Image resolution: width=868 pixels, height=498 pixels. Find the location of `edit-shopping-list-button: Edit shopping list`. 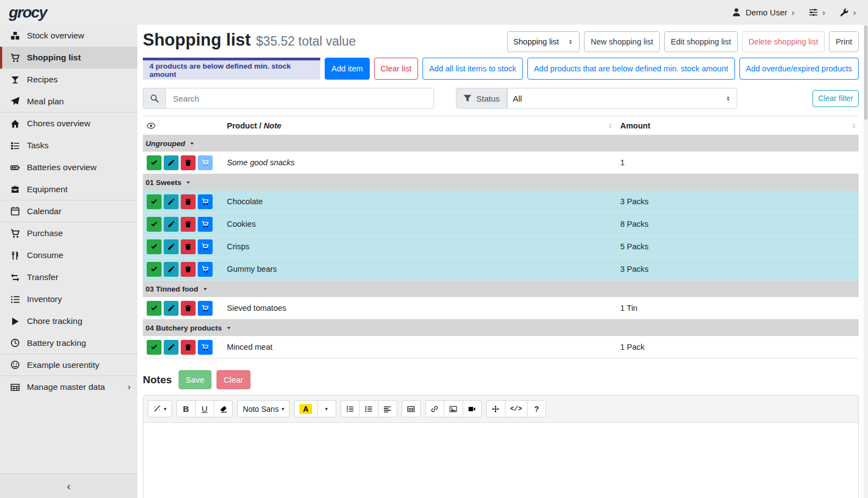

edit-shopping-list-button: Edit shopping list is located at coordinates (701, 42).